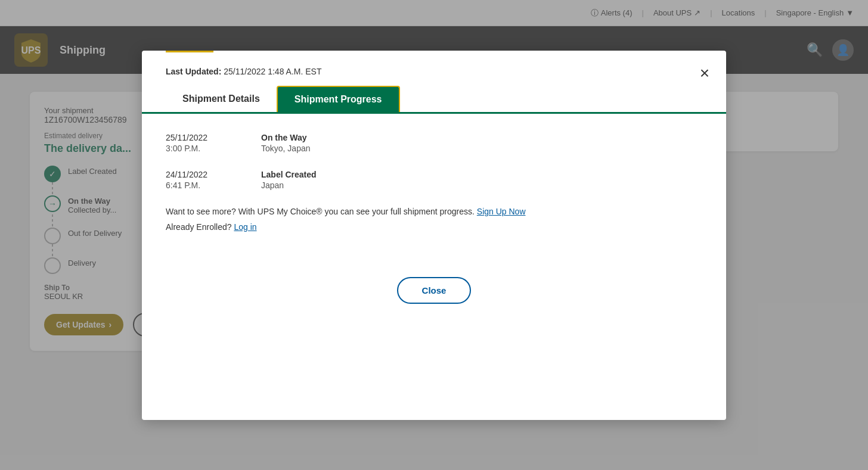 The height and width of the screenshot is (470, 868). I want to click on event-1-location: Tokyo, Japan, so click(286, 148).